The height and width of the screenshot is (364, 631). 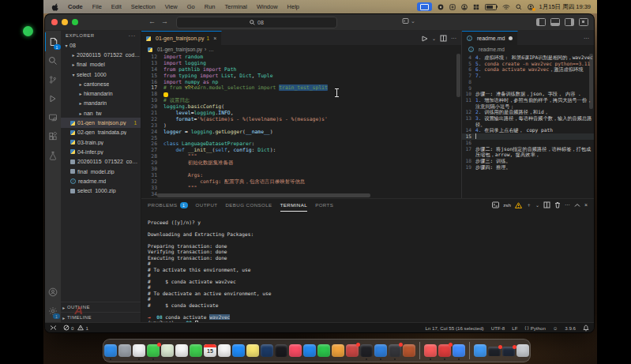 I want to click on tree-item-nan-tw: ▸nan_tw, so click(x=101, y=113).